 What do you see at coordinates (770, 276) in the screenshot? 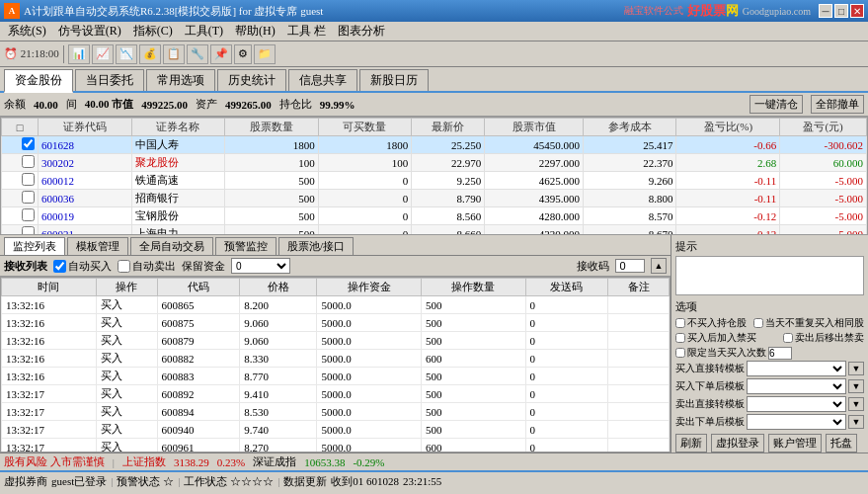
I see `hint-box` at bounding box center [770, 276].